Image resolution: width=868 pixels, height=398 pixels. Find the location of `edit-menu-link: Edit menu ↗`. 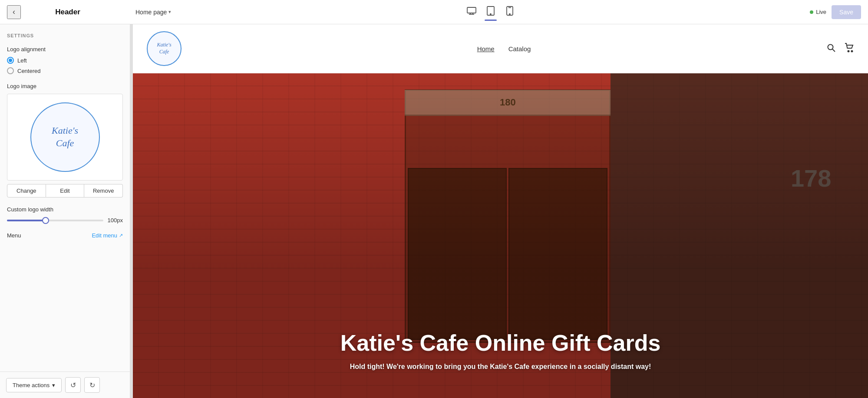

edit-menu-link: Edit menu ↗ is located at coordinates (107, 235).